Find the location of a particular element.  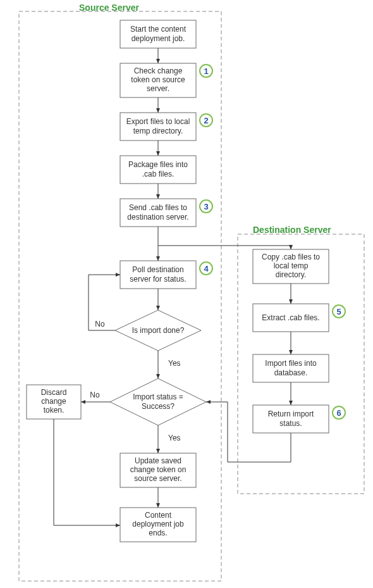

svg-text: Export files to local is located at coordinates (158, 122).